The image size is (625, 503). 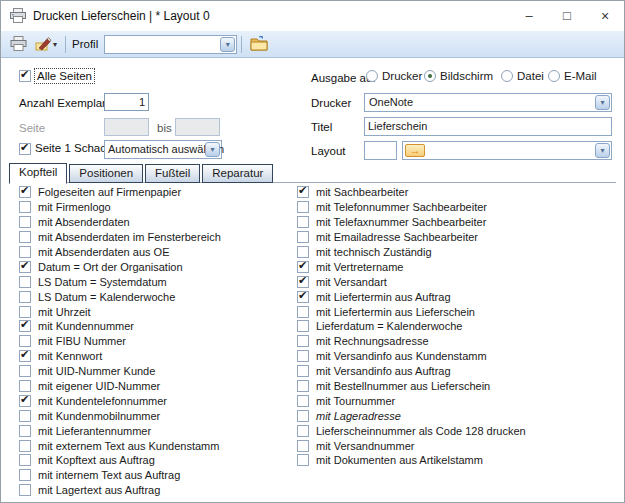 What do you see at coordinates (458, 372) in the screenshot?
I see `option-row: mit Versandinfo aus Auftrag` at bounding box center [458, 372].